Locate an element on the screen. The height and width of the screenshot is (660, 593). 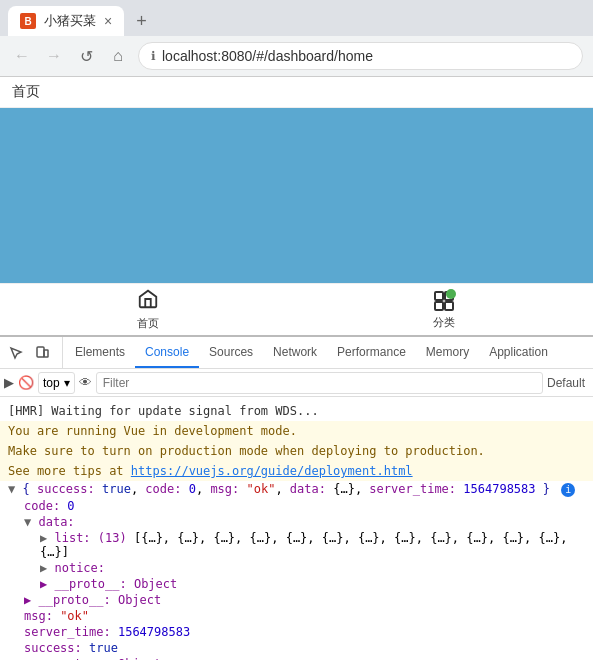
new-tab-button: + is located at coordinates (142, 22).